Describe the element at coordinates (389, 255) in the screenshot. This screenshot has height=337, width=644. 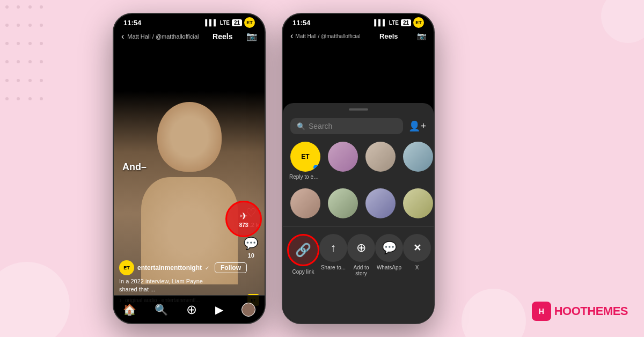
I see `whatsapp-option: 💬 WhatsApp` at that location.